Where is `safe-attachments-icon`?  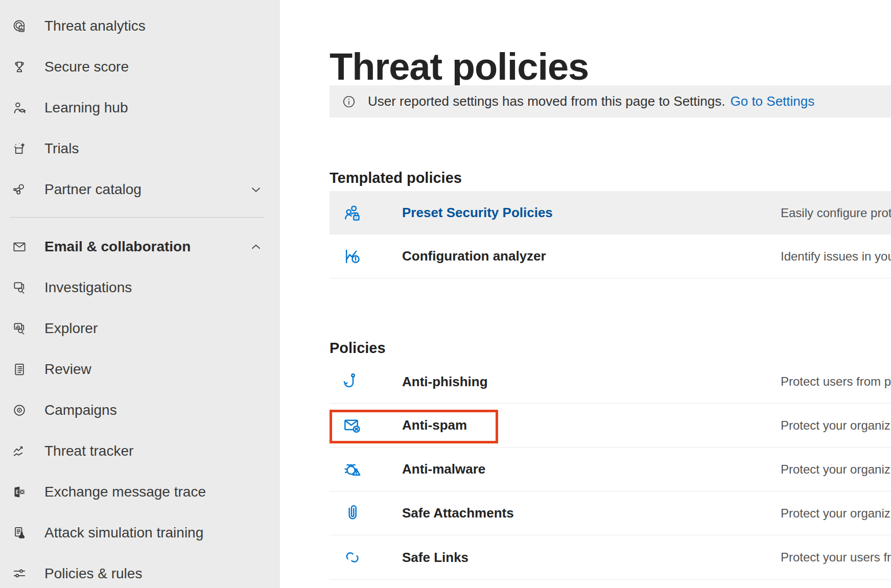 safe-attachments-icon is located at coordinates (353, 513).